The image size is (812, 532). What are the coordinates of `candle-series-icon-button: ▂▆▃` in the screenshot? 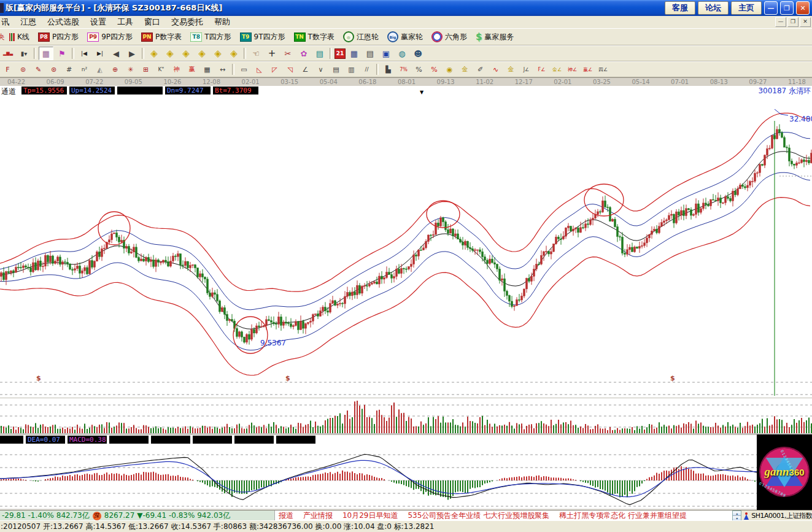 It's located at (8, 53).